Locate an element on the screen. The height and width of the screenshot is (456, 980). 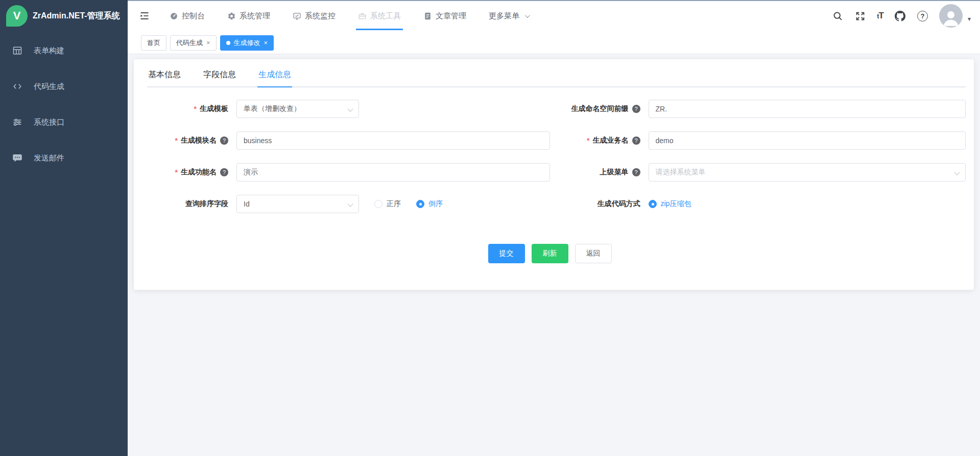
sidebar-item-system-api: 系统接口 is located at coordinates (64, 122).